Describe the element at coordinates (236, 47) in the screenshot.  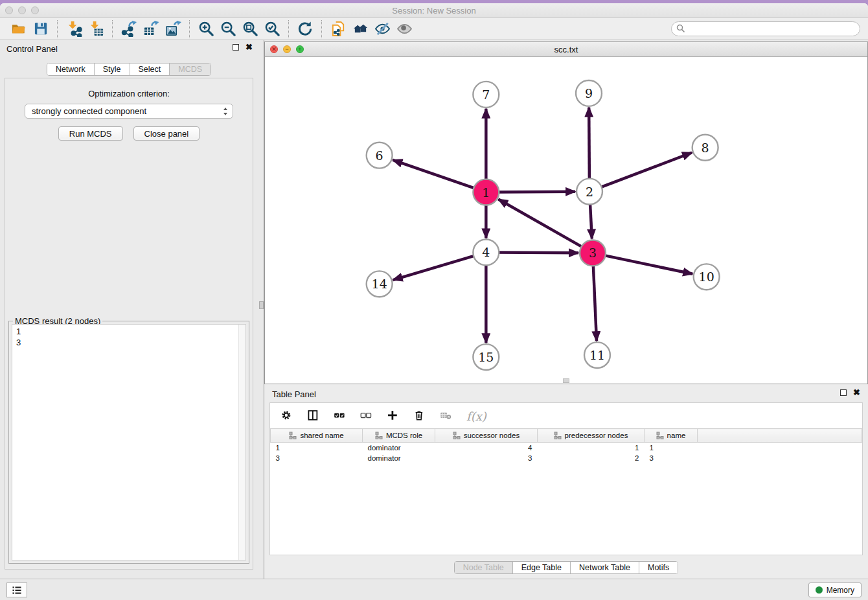
I see `float-panel-icon` at that location.